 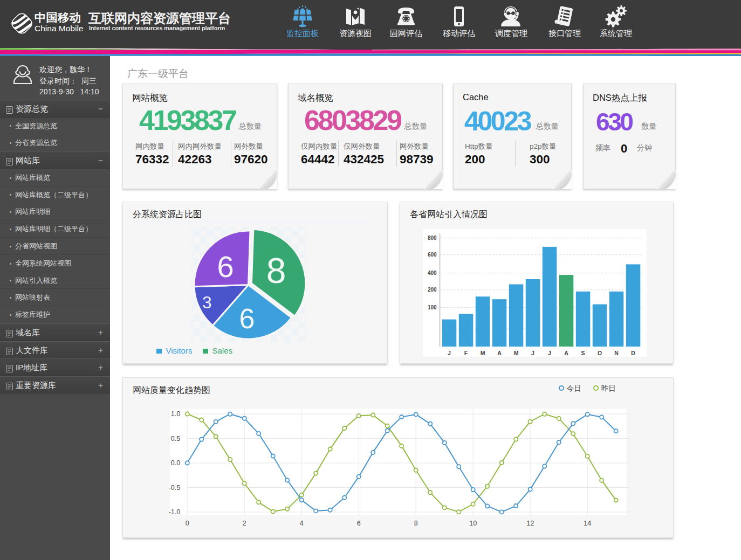 I want to click on svg-text: 100, so click(x=433, y=307).